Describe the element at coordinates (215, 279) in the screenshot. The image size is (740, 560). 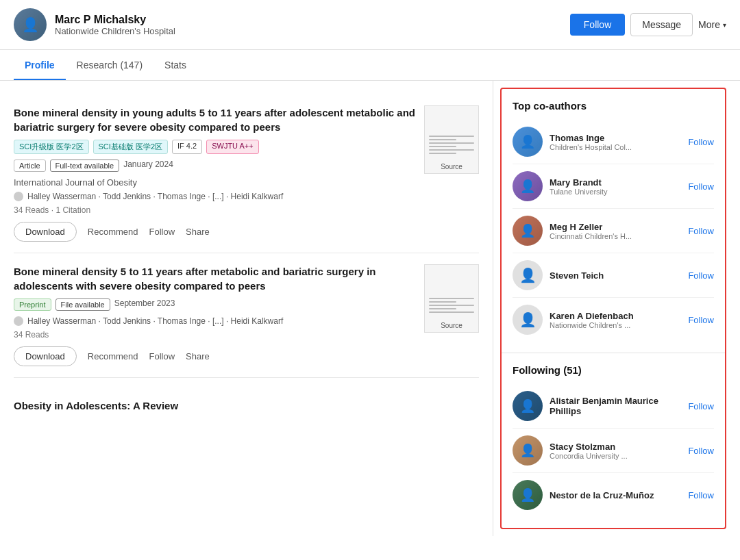
I see `pub-title: Bone mineral density 5 to 11 years after…` at that location.